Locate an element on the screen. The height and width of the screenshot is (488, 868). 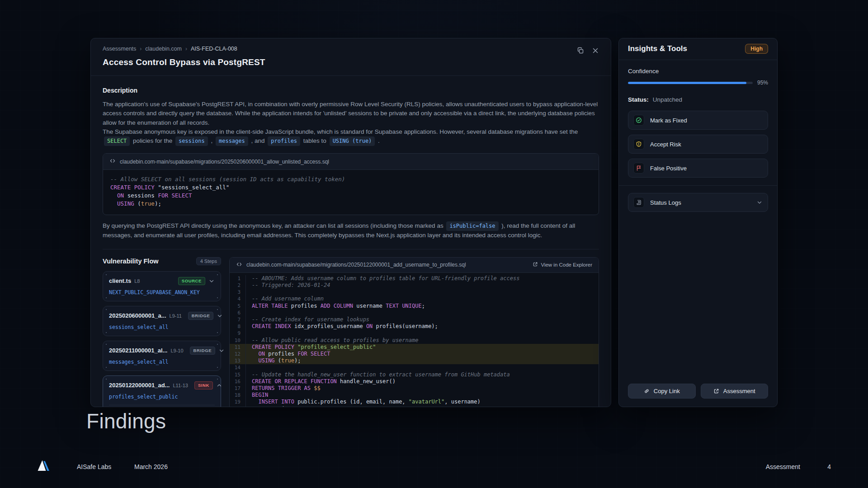
line-number: 3 is located at coordinates (238, 292).